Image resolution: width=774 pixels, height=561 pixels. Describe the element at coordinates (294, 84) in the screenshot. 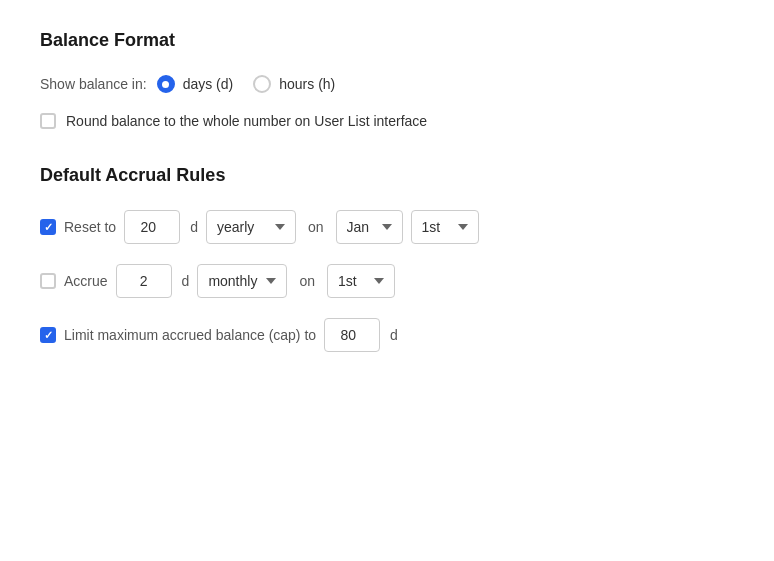

I see `radio-hours-option: hours (h)` at that location.